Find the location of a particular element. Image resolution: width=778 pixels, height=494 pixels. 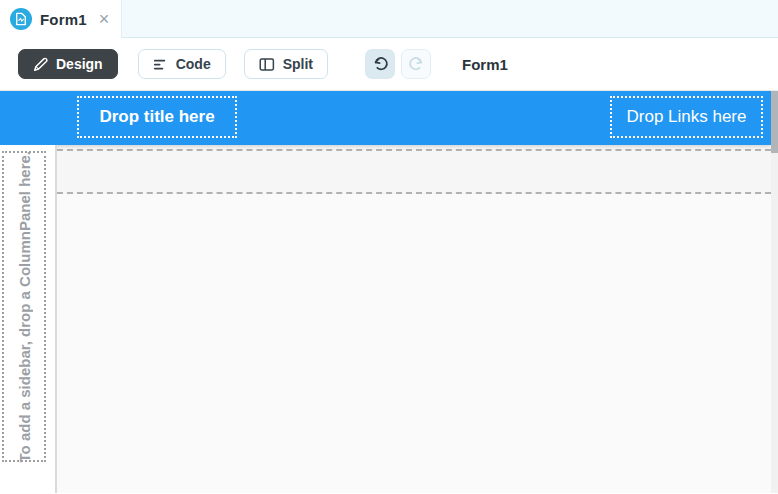

sidebar-hint-label: To add a sidebar, drop a ColumnPanel her… is located at coordinates (24, 306).